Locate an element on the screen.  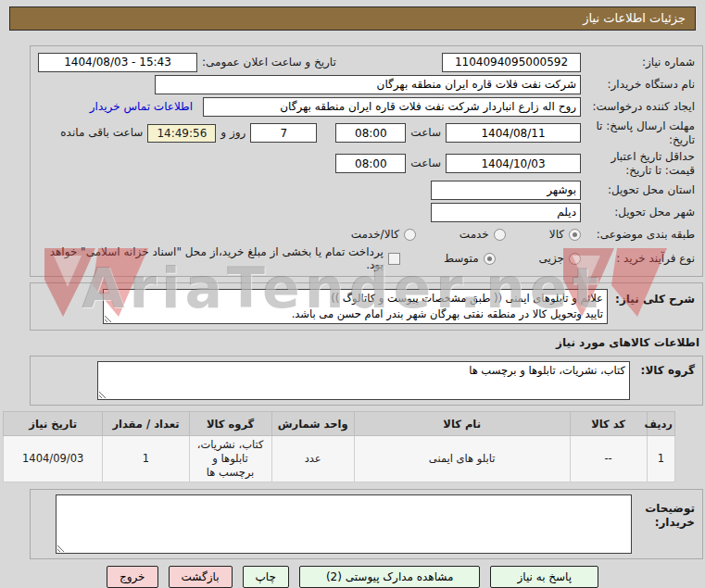
need-number-label: شماره نیاز: is located at coordinates (640, 63).